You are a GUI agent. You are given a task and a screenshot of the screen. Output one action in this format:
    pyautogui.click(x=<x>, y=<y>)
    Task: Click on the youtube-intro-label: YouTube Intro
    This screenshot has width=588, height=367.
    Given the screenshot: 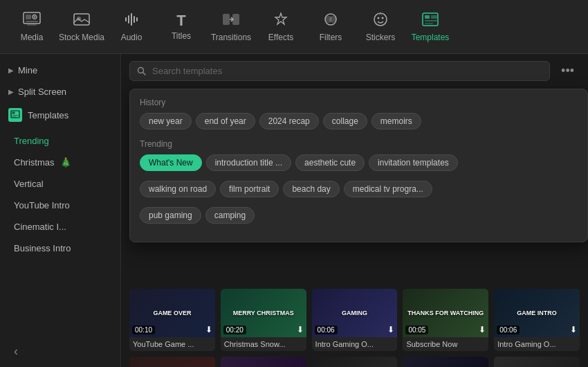 What is the action you would take?
    pyautogui.click(x=42, y=205)
    